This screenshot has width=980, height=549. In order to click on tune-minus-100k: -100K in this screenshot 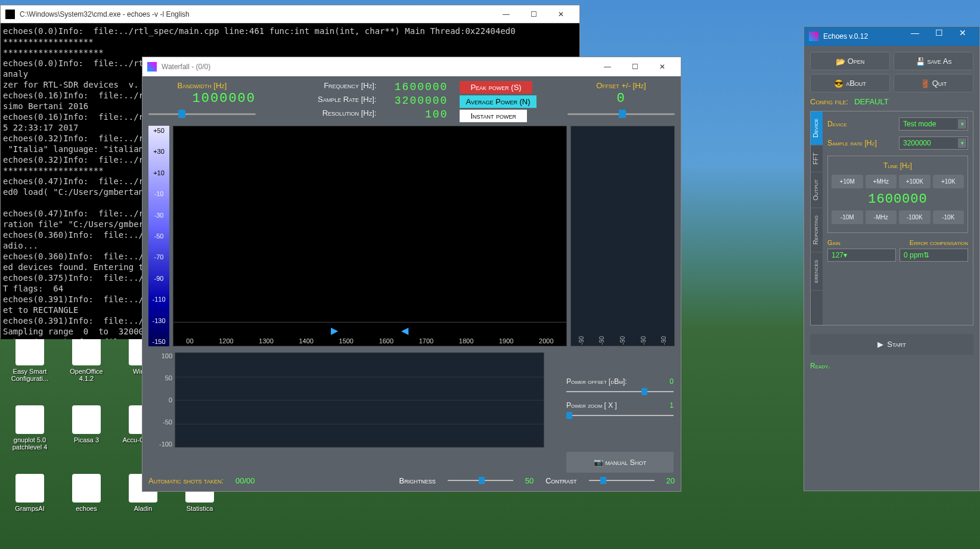, I will do `click(914, 217)`.